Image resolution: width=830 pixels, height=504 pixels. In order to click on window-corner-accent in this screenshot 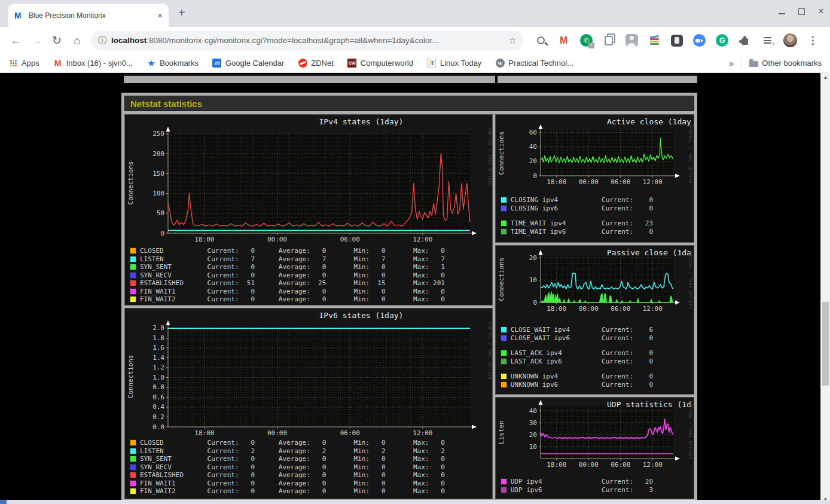, I will do `click(4, 502)`.